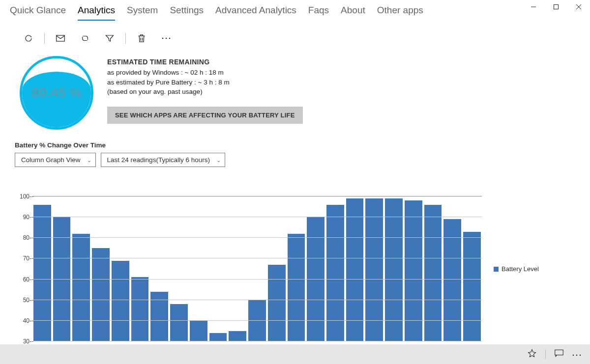  What do you see at coordinates (28, 321) in the screenshot?
I see `y-tick: 40-` at bounding box center [28, 321].